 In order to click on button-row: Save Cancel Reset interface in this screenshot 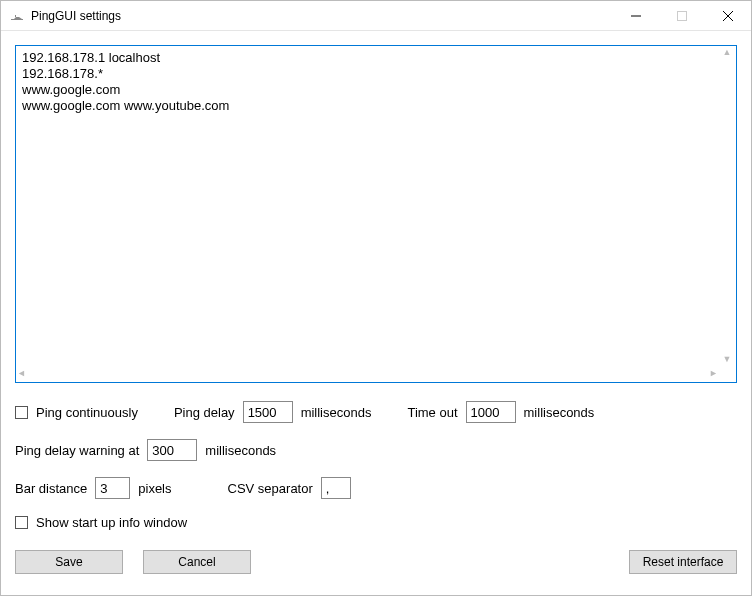, I will do `click(376, 562)`.